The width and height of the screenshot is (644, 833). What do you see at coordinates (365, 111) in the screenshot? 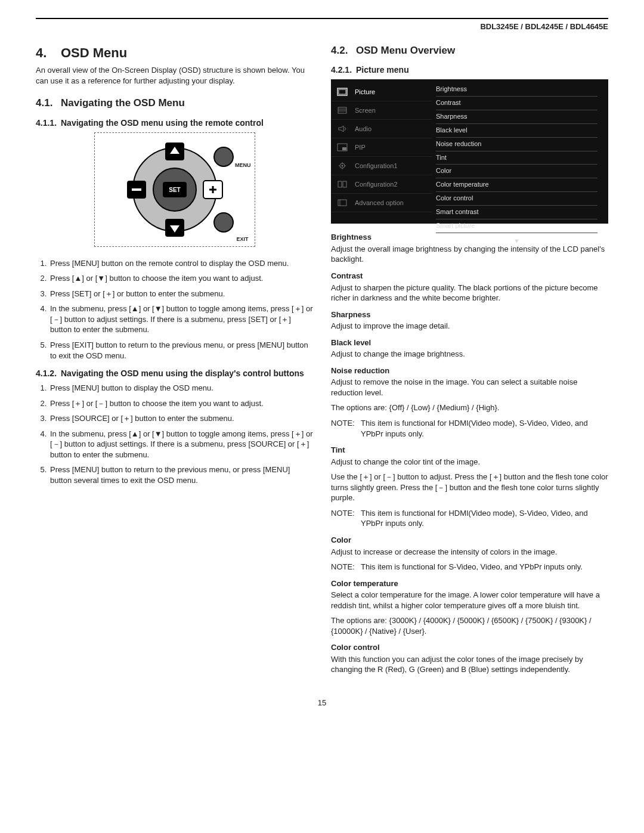
I see `osd-menu-label: Screen` at bounding box center [365, 111].